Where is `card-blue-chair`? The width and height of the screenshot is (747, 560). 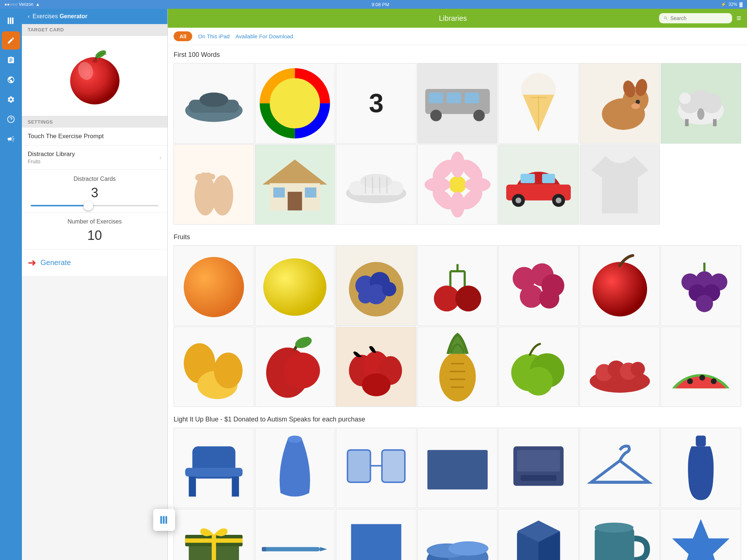 card-blue-chair is located at coordinates (214, 468).